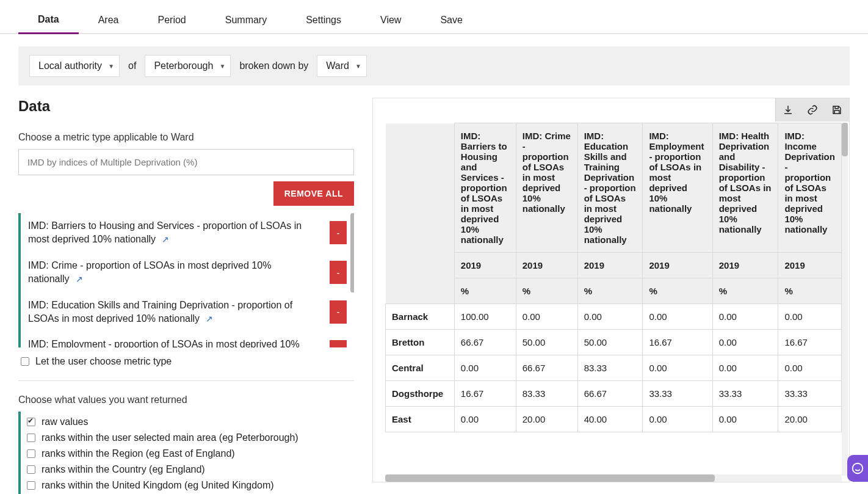  Describe the element at coordinates (485, 317) in the screenshot. I see `cell-value: 100.00` at that location.